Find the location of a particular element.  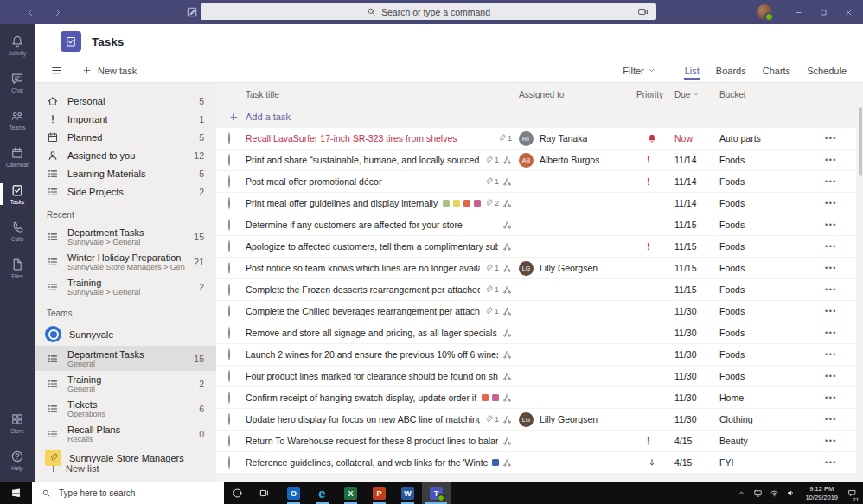

minimize-button is located at coordinates (799, 12).